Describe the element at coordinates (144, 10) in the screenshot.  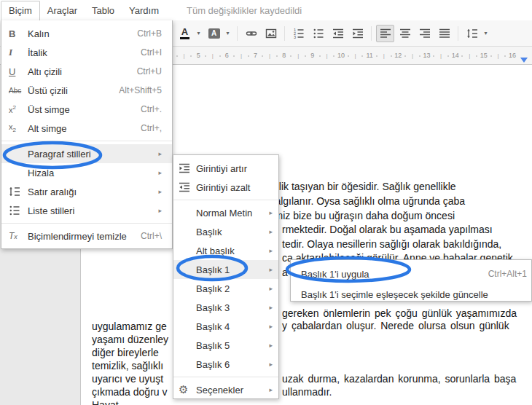
I see `menubar-item-yardım: Yardım` at that location.